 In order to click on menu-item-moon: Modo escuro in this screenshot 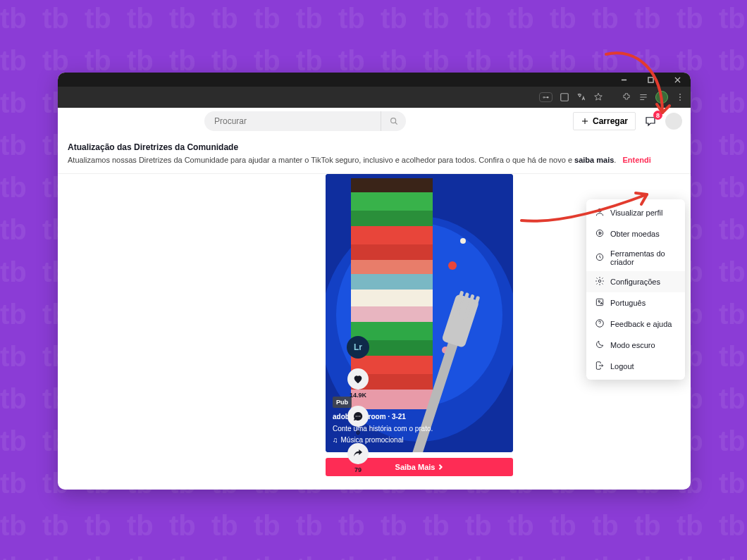, I will do `click(636, 345)`.